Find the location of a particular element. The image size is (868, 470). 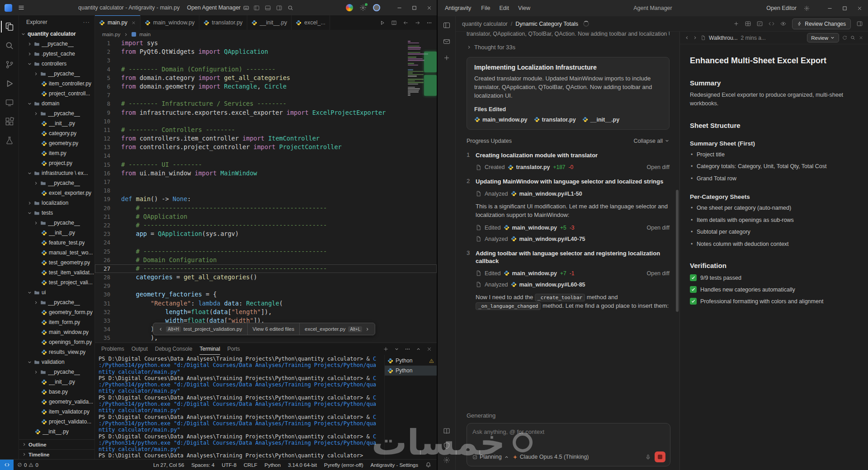

activity-search is located at coordinates (9, 46).